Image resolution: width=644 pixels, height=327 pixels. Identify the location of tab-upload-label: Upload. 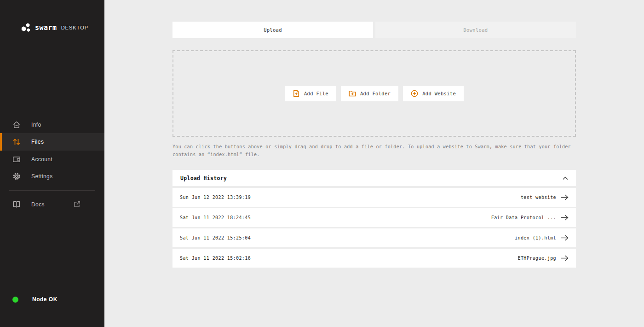
(273, 30).